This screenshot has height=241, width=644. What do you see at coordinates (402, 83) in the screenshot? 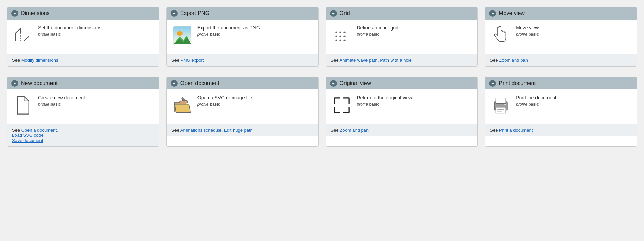
I see `card-header-original-view: ● Original view` at bounding box center [402, 83].